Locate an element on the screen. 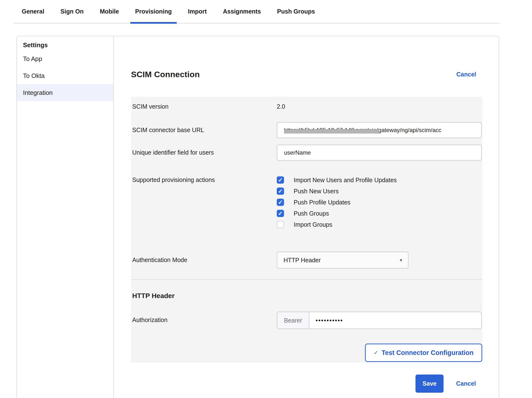 Image resolution: width=532 pixels, height=398 pixels. footer-cancel-link: Cancel is located at coordinates (466, 384).